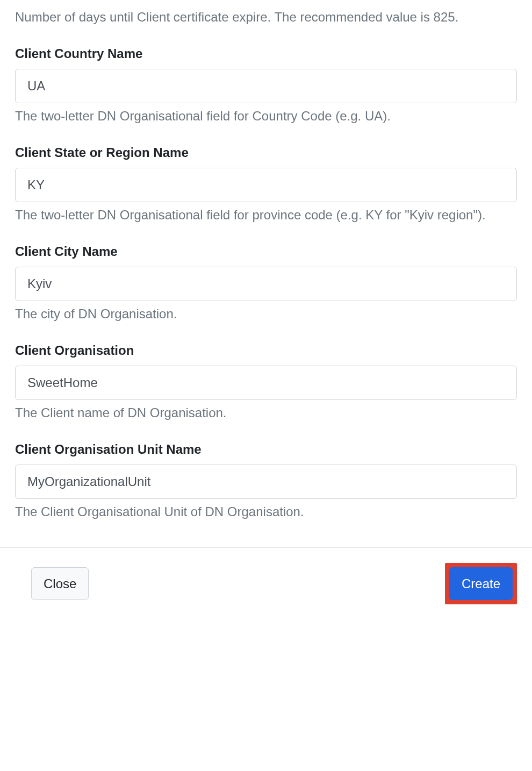 Image resolution: width=532 pixels, height=771 pixels. What do you see at coordinates (266, 185) in the screenshot?
I see `form-group-state: Client State or Region Name The two-lett…` at bounding box center [266, 185].